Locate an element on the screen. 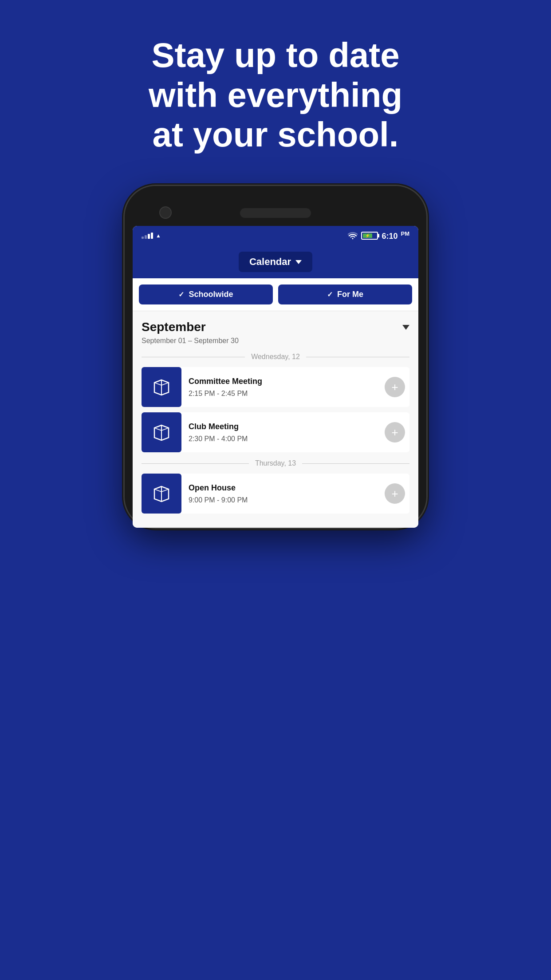  app-header: Calendar is located at coordinates (276, 262).